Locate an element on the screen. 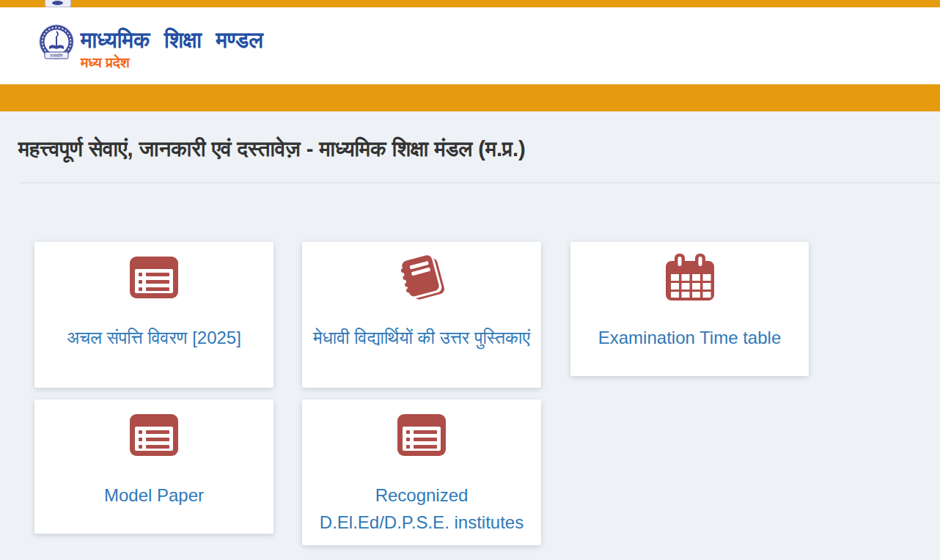  mp-board-emblem-icon: मध्यप्रदेश is located at coordinates (56, 43).